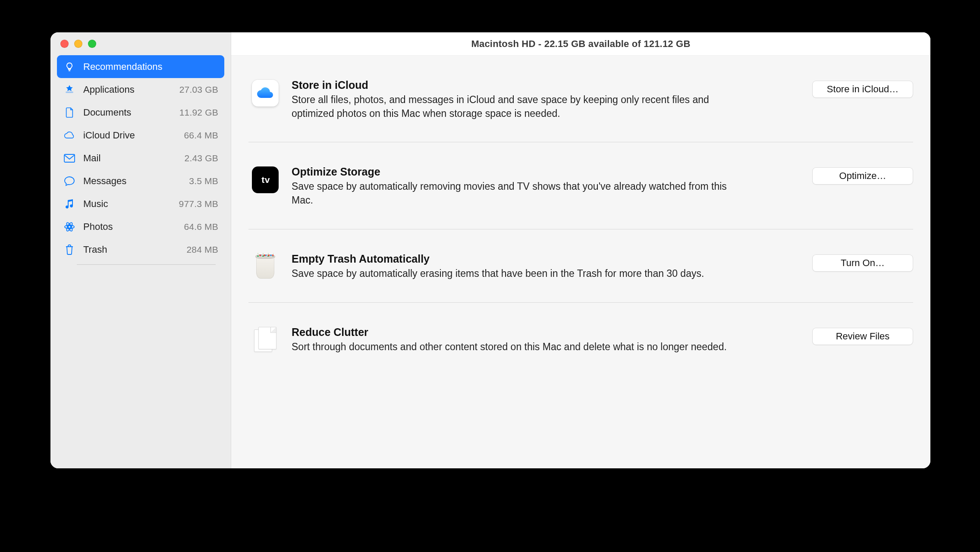 The width and height of the screenshot is (980, 552). Describe the element at coordinates (69, 67) in the screenshot. I see `lightbulb-icon` at that location.